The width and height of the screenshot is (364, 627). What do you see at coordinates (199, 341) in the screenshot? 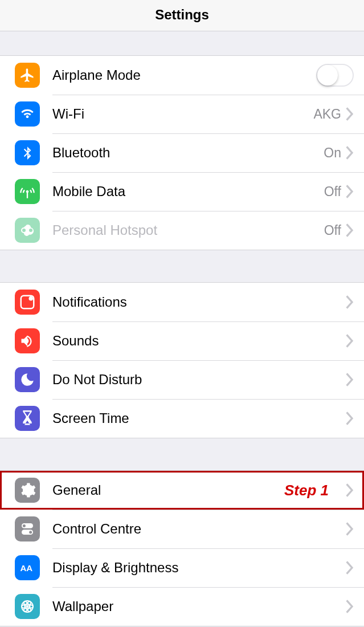
I see `row-label: Sounds` at bounding box center [199, 341].